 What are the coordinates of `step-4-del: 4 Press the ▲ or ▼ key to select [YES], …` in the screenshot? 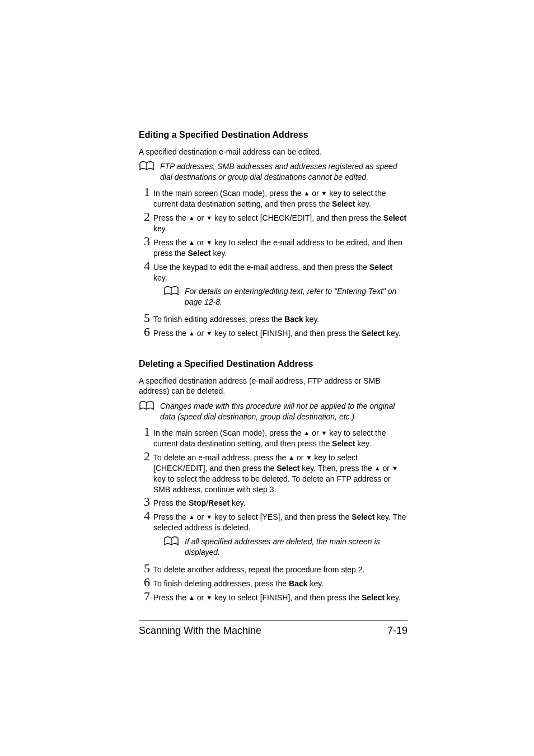 It's located at (273, 535).